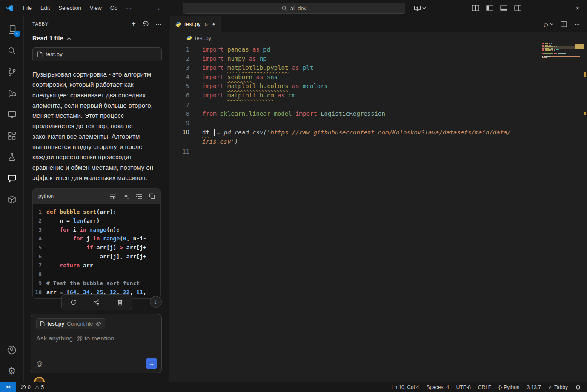 The height and width of the screenshot is (392, 587). Describe the element at coordinates (12, 371) in the screenshot. I see `settings-button: ⚙` at that location.